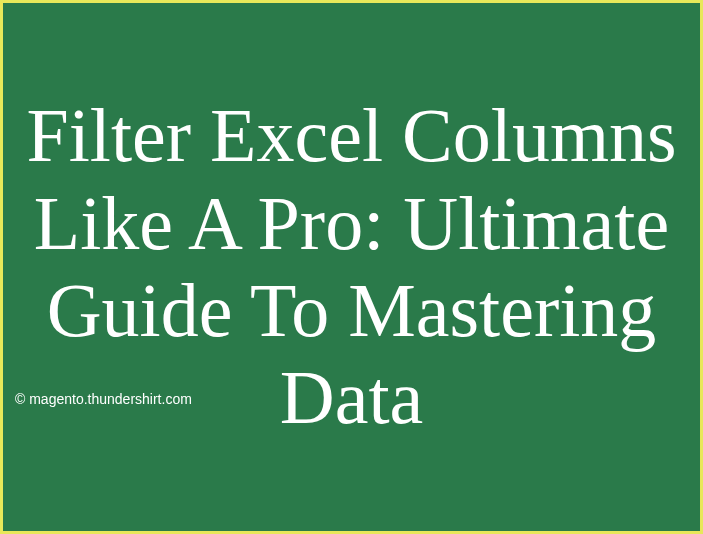  Describe the element at coordinates (104, 399) in the screenshot. I see `copyright-text: © magento.thundershirt.com` at that location.